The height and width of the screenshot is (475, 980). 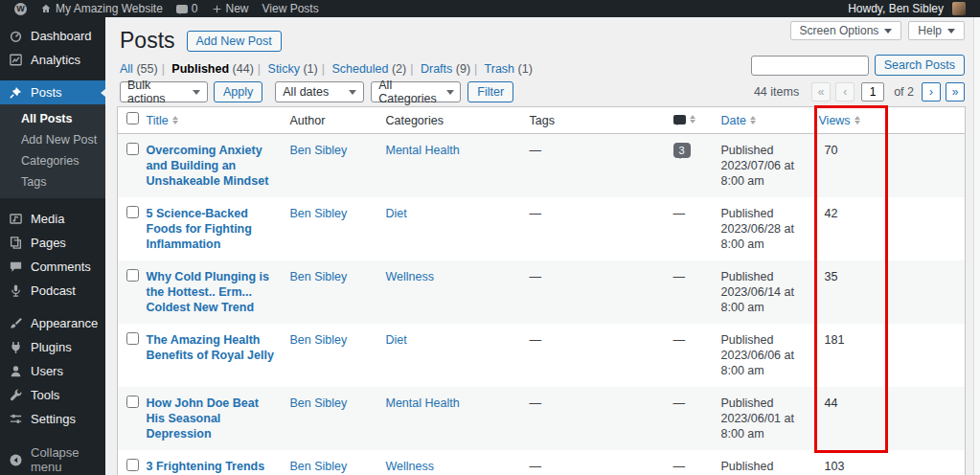 I want to click on all-dates-select: All dates, so click(x=320, y=92).